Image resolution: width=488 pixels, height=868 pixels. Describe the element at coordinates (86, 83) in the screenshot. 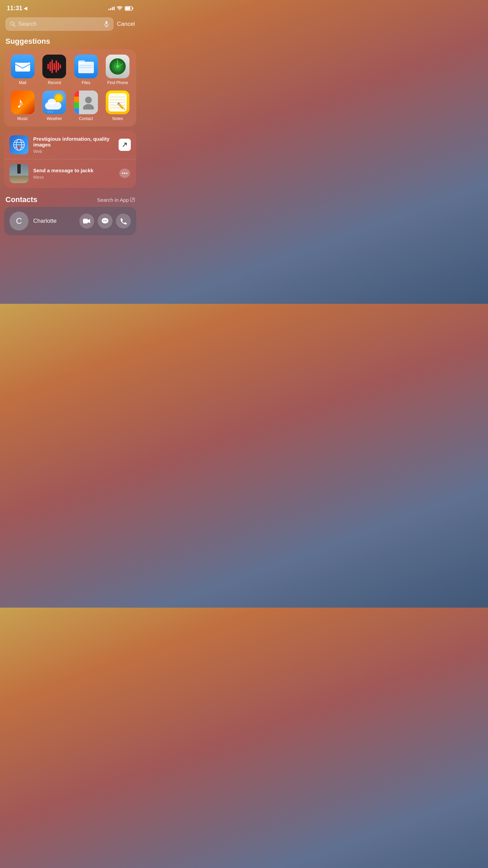

I see `files-label: Files` at that location.